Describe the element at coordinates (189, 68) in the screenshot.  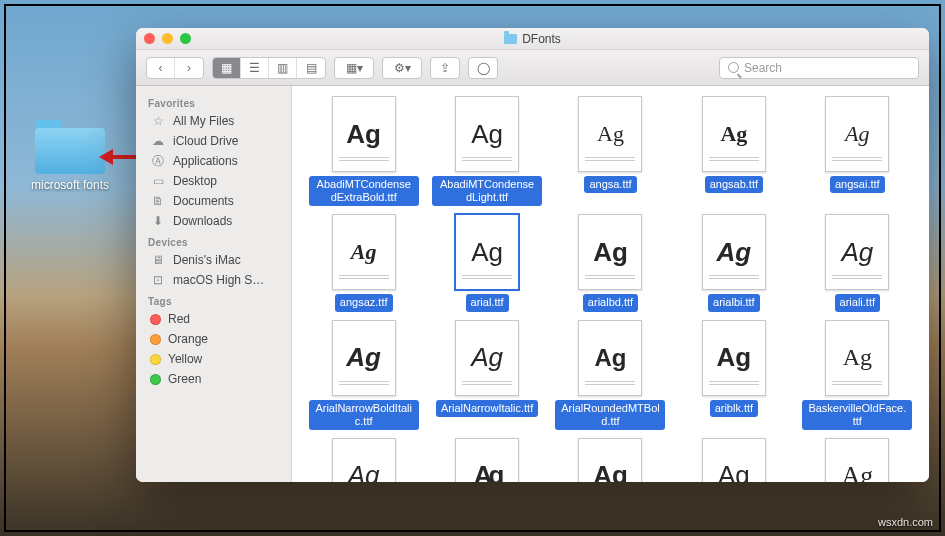
I see `forward-button: ›` at that location.